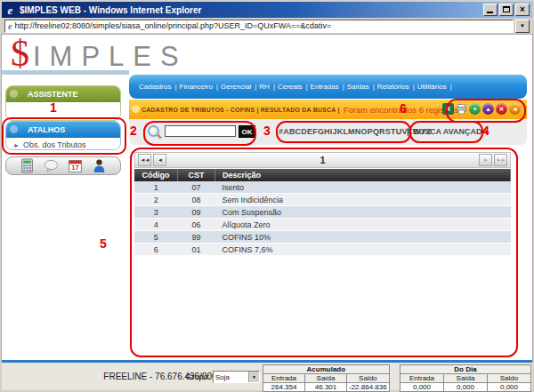 This screenshot has height=392, width=534. Describe the element at coordinates (259, 27) in the screenshot. I see `url-field: e http://freeline02:8080/simples/siasa_o…` at that location.